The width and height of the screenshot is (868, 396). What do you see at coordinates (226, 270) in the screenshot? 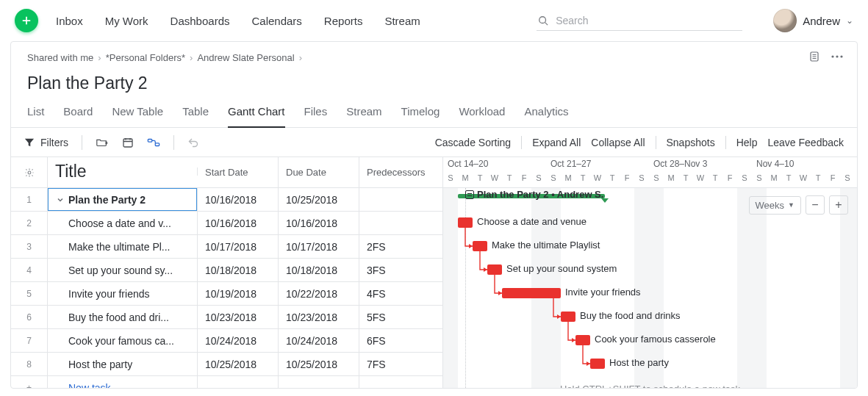
I see `table-row: 4Set up your sound sy...10/18/201810/18/…` at bounding box center [226, 270].